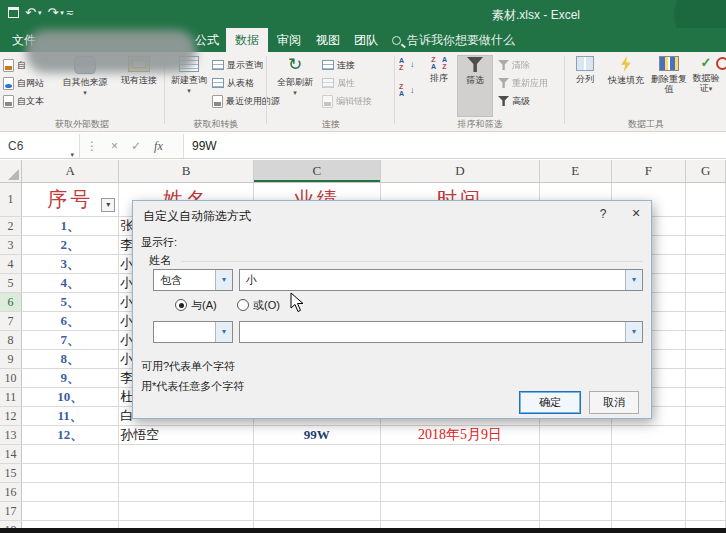 Image resolution: width=726 pixels, height=533 pixels. I want to click on cell-A4: 3、, so click(70, 264).